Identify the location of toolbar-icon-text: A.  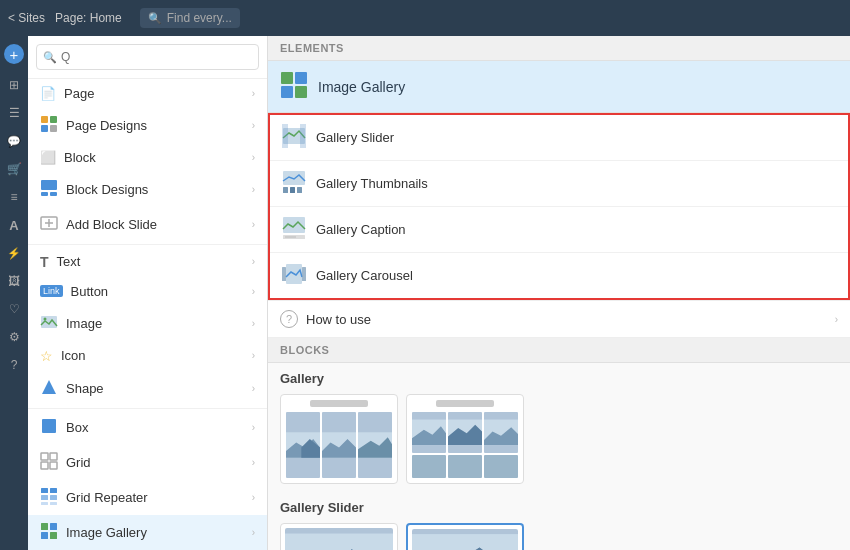
(14, 225).